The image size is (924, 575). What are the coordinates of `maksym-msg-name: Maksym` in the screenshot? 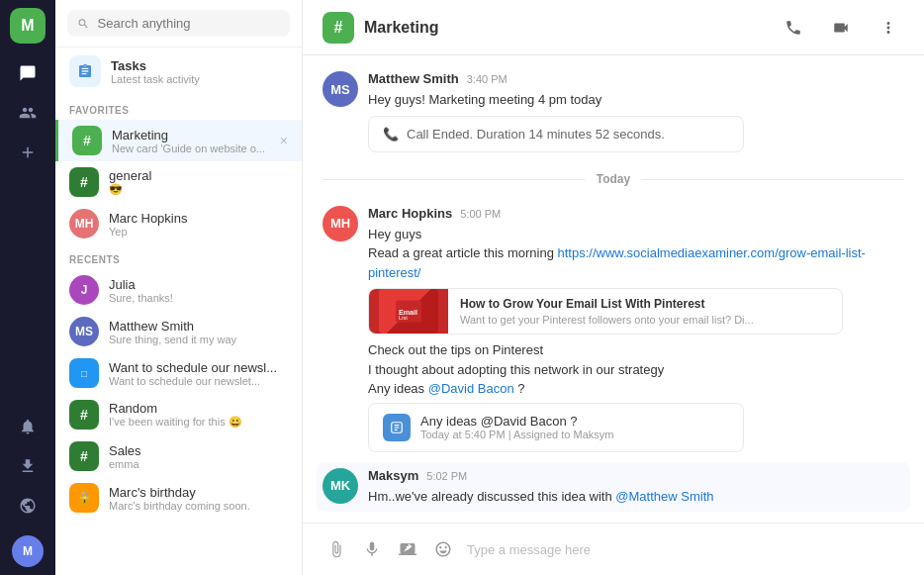 It's located at (394, 475).